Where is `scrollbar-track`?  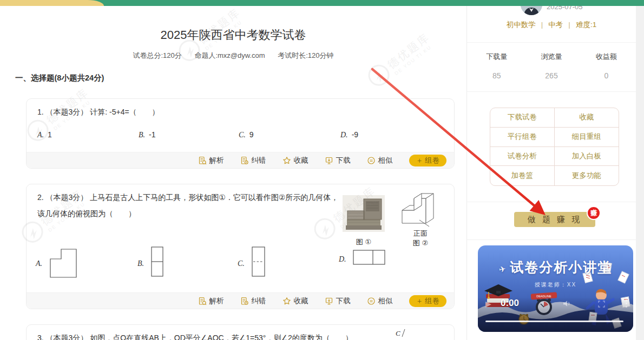
scrollbar-track is located at coordinates (640, 173).